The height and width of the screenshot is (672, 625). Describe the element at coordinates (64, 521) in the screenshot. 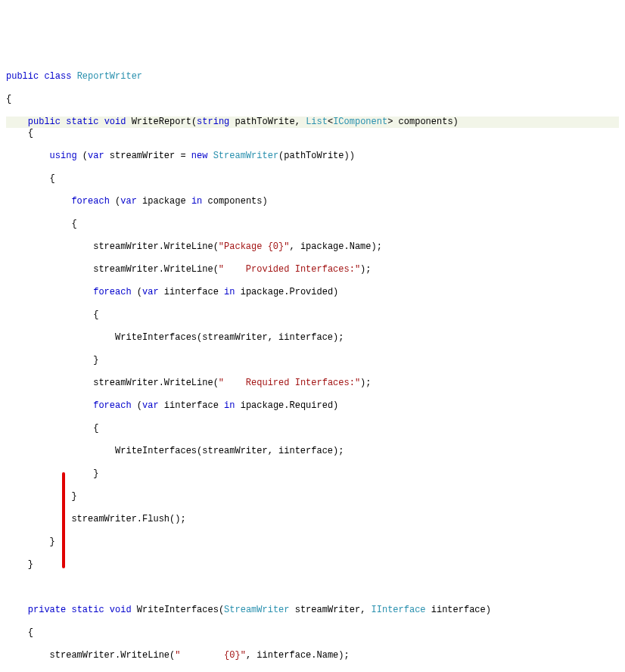

I see `change-marker` at that location.